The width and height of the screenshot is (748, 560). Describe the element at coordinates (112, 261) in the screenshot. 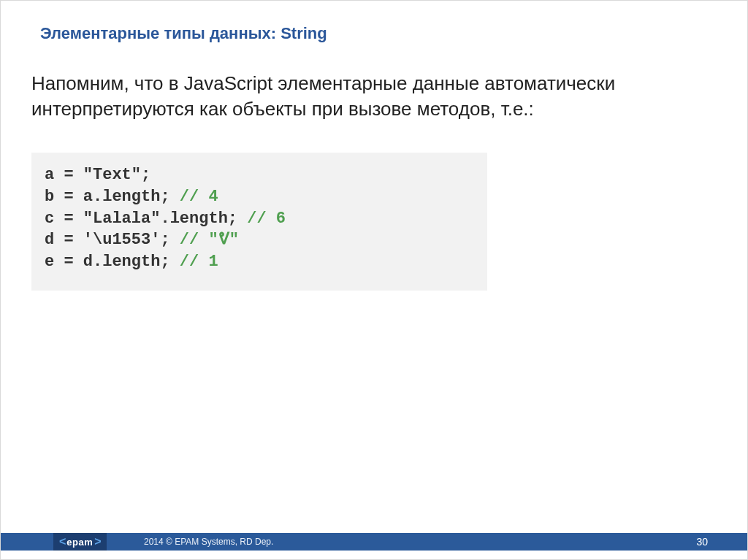

I see `code-line: e = d.length;` at that location.